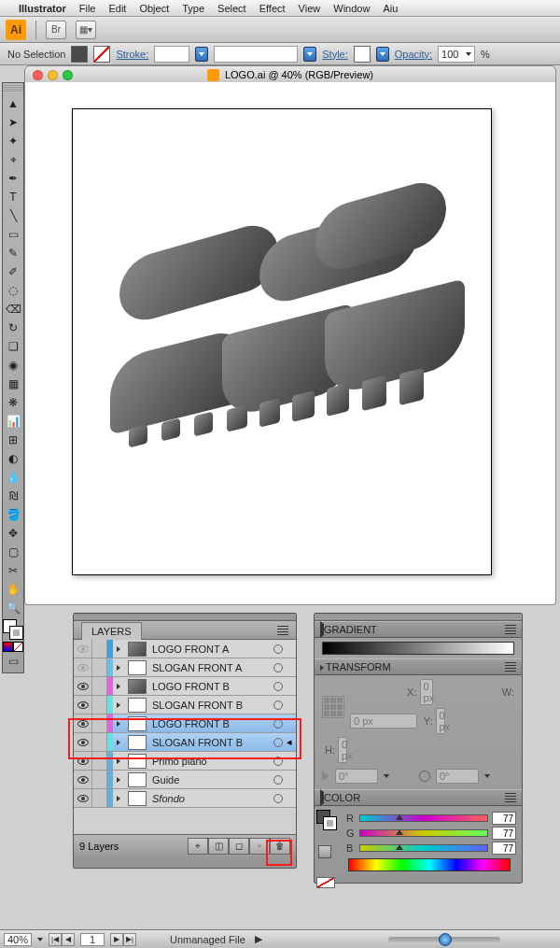  What do you see at coordinates (362, 54) in the screenshot?
I see `style-swatch` at bounding box center [362, 54].